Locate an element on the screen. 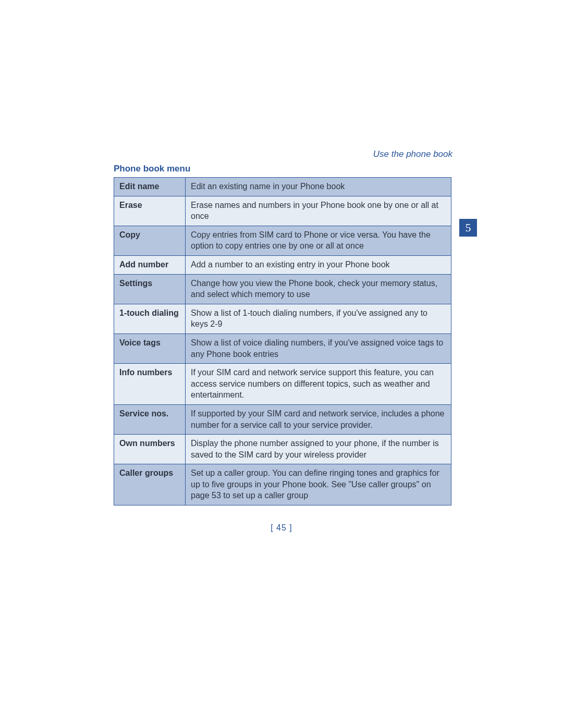 This screenshot has width=563, height=728. running-header: Use the phone book is located at coordinates (413, 154).